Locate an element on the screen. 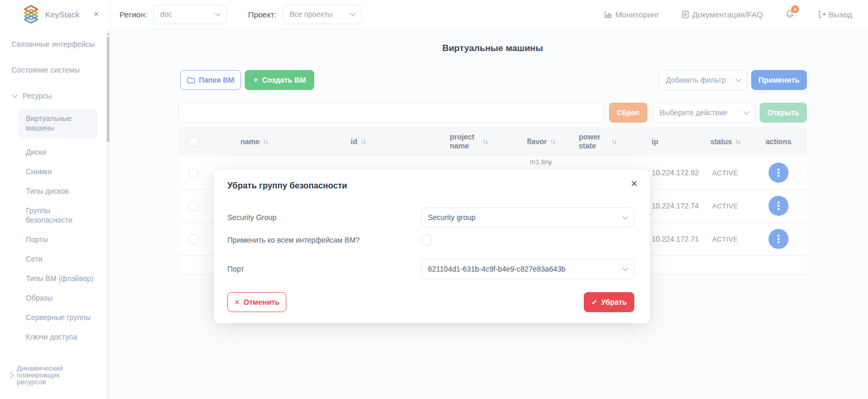 This screenshot has height=399, width=868. sidebar-nav: Связанные интерфейсы Состояние системы Р… is located at coordinates (55, 185).